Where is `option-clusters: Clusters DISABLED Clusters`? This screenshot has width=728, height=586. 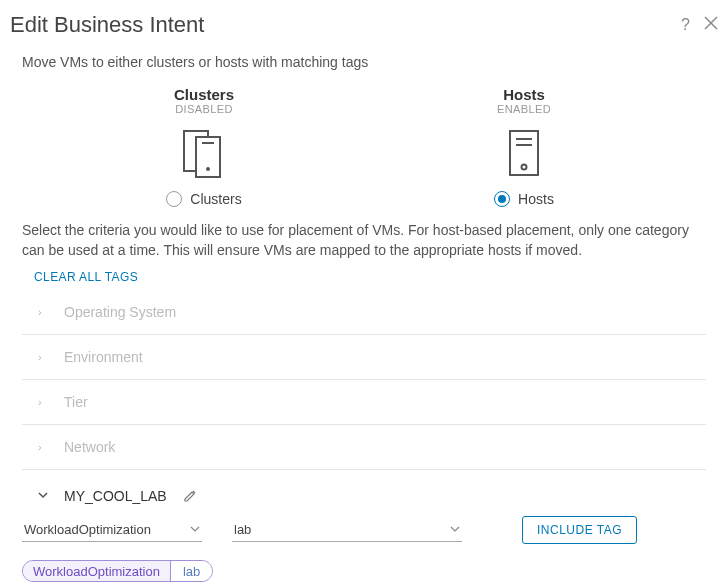 option-clusters: Clusters DISABLED Clusters is located at coordinates (204, 146).